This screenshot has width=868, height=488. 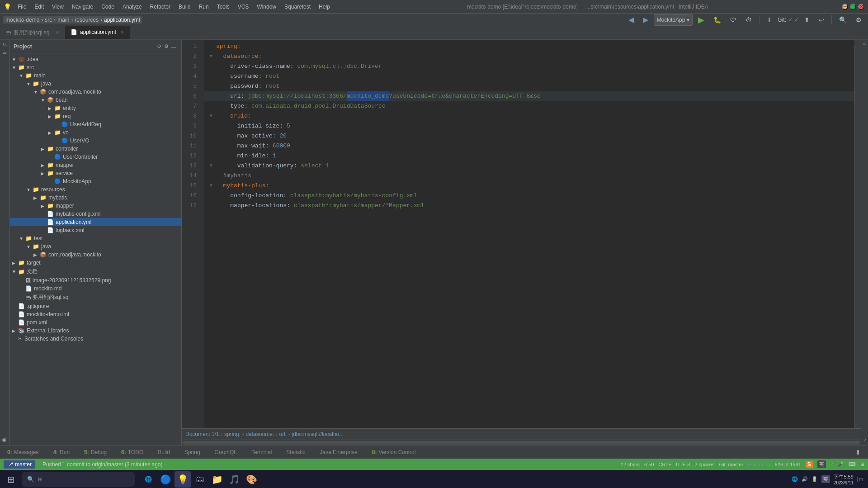 I want to click on search-taskbar: 🔍 ⊞, so click(x=78, y=479).